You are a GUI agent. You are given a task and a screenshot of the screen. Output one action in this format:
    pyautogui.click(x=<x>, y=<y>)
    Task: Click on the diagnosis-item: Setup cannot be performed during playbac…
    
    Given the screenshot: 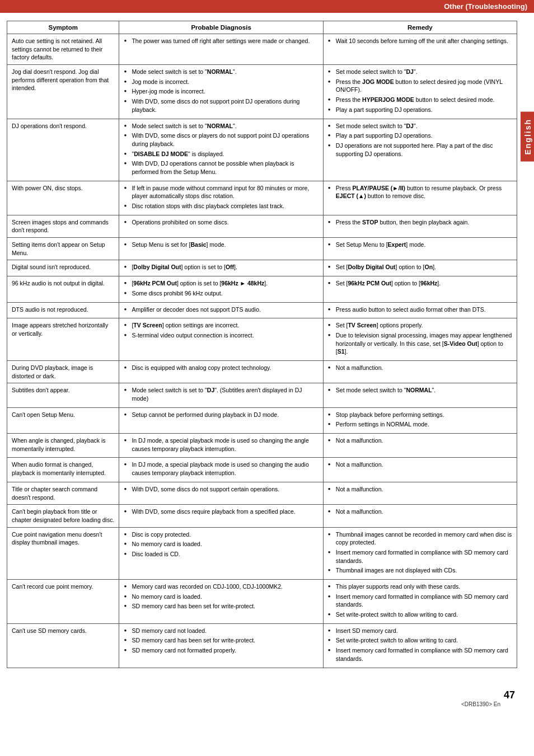 What is the action you would take?
    pyautogui.click(x=221, y=415)
    